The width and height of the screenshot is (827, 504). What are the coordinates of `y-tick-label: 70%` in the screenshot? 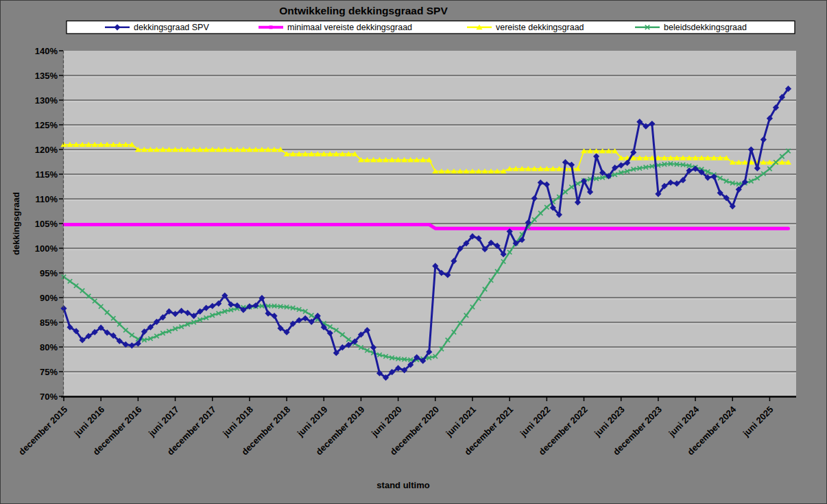 It's located at (49, 396).